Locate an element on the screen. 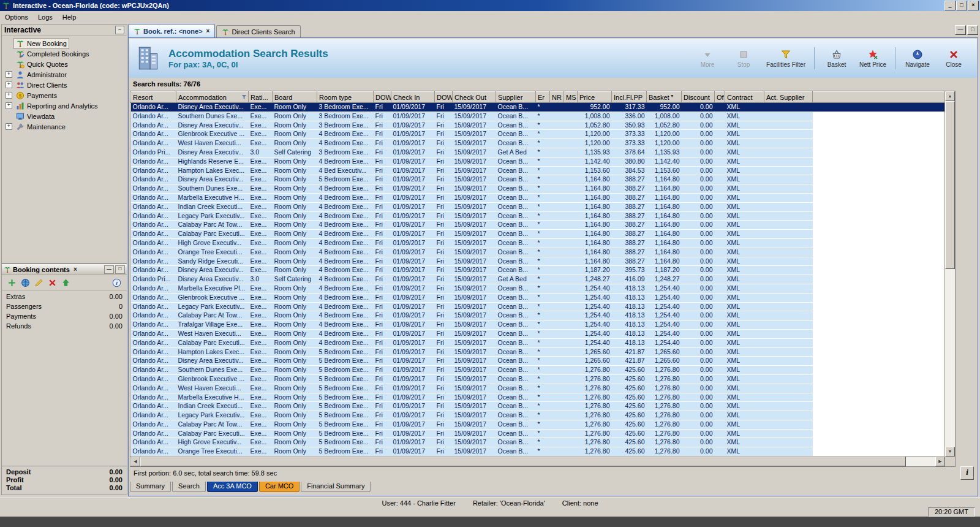  info-button: i is located at coordinates (967, 473).